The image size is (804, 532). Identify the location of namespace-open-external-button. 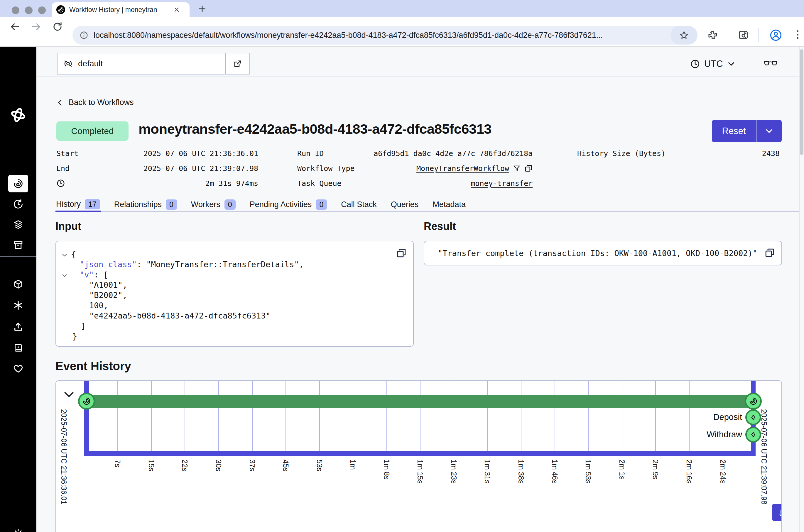
(238, 64).